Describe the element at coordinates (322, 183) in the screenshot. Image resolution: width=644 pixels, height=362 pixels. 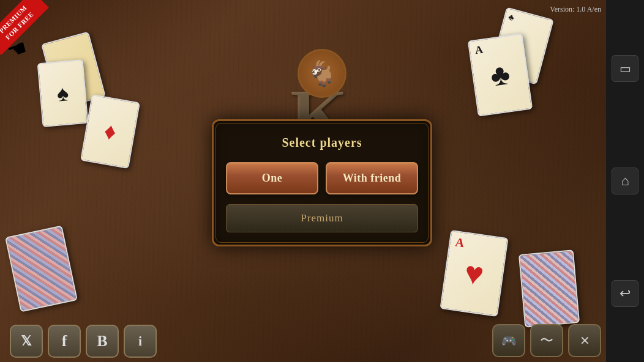
I see `select-players-dialog: Select players One With friend Premium` at that location.